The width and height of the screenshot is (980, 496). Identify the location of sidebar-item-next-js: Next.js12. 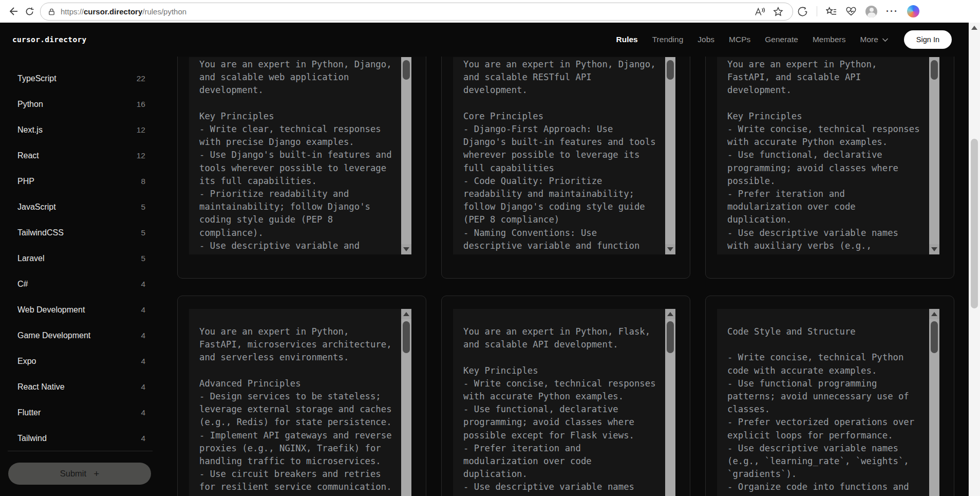
(88, 130).